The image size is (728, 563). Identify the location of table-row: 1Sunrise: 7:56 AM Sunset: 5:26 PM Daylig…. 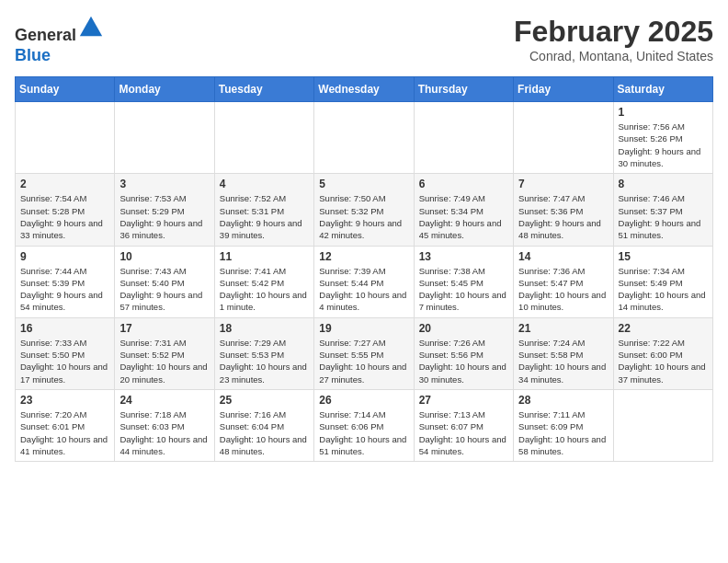
(663, 138).